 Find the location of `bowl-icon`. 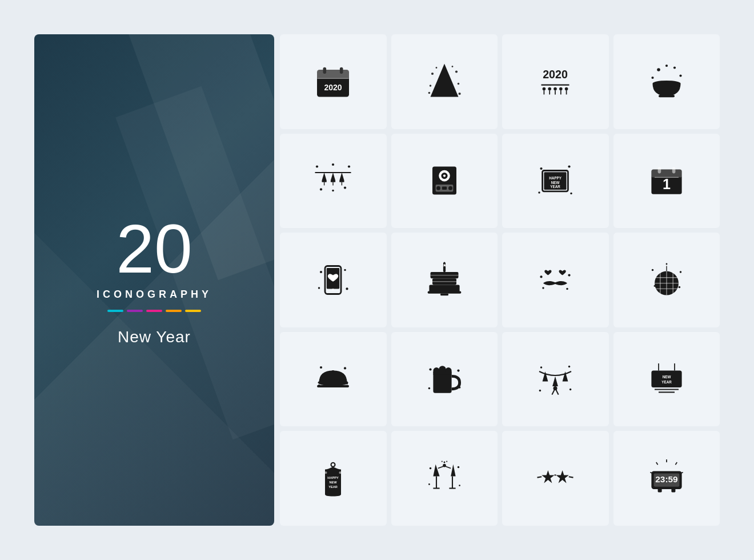

bowl-icon is located at coordinates (667, 82).